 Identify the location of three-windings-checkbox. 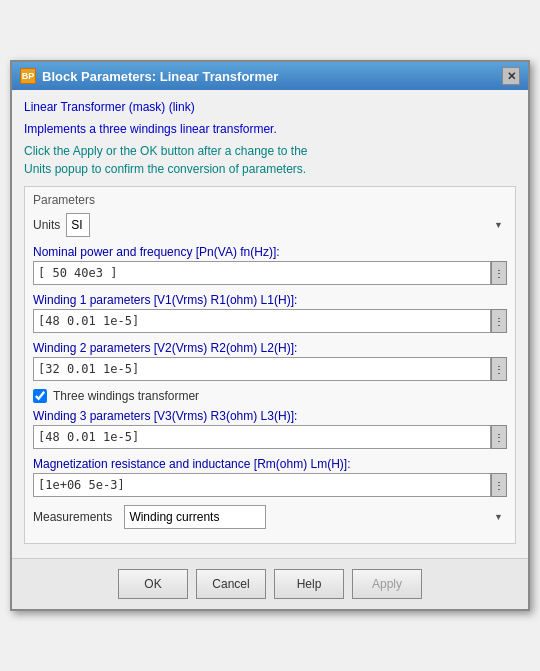
(40, 396).